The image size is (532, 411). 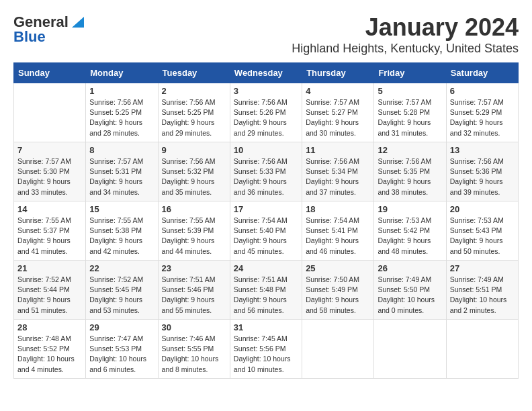 I want to click on sunset-text: Sunset: 5:51 PM, so click(x=482, y=290).